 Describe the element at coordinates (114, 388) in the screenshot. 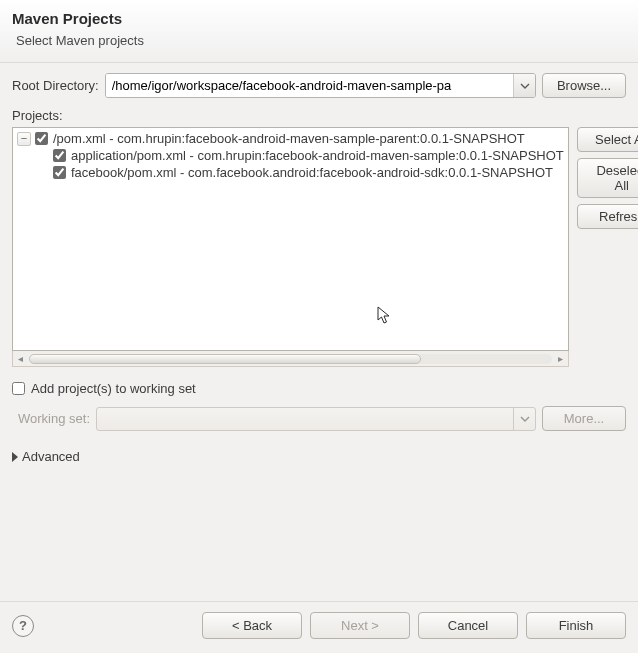

I see `add-to-working-set-label: Add project(s) to working set` at that location.